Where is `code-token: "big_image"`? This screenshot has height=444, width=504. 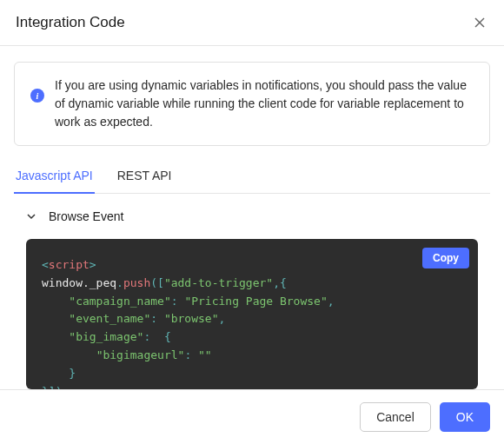
code-token: "big_image" is located at coordinates (106, 337).